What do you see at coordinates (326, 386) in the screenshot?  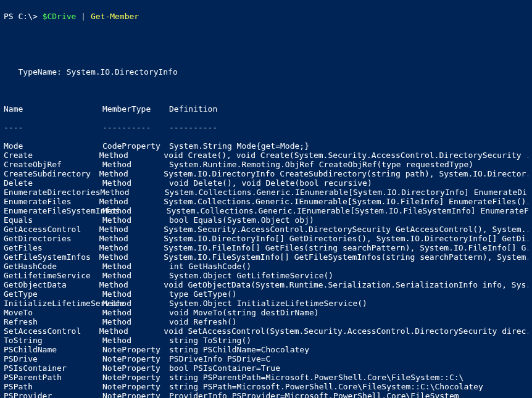 I see `member-definition: string PSPath=Microsoft.PowerShell.Core\…` at bounding box center [326, 386].